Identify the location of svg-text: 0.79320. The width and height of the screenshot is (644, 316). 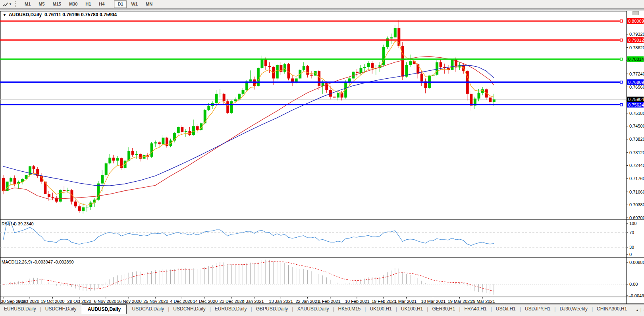
(637, 34).